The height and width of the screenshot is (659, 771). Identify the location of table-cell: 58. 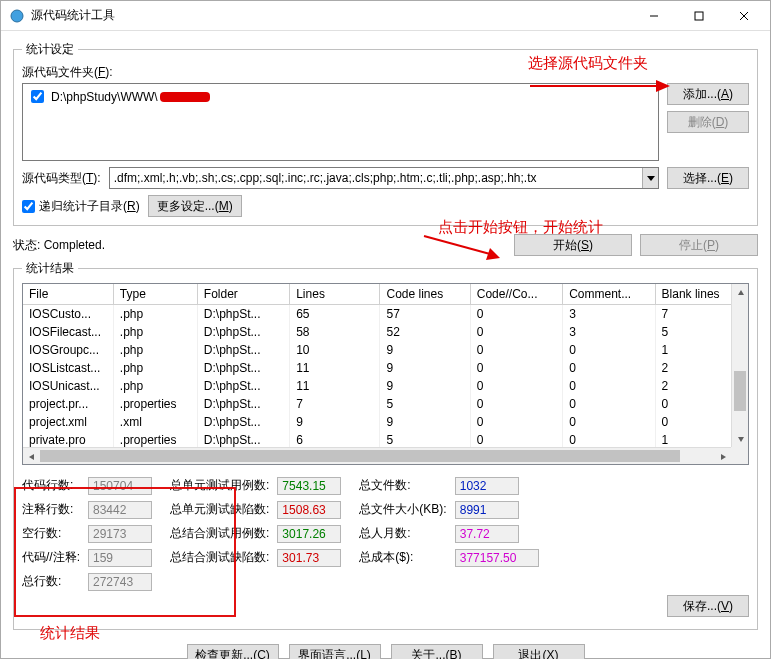
(335, 332).